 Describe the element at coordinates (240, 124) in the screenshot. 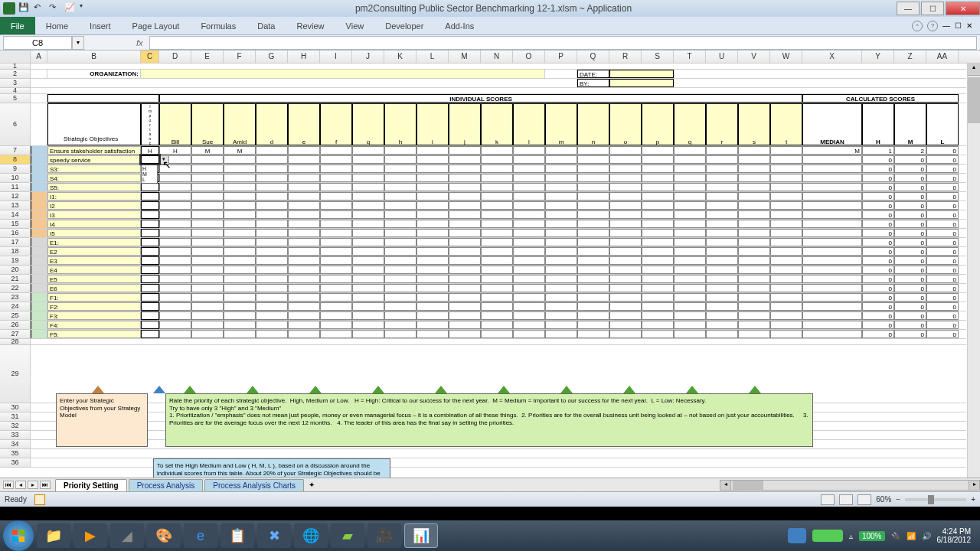

I see `scorer-Amid: Amid` at that location.